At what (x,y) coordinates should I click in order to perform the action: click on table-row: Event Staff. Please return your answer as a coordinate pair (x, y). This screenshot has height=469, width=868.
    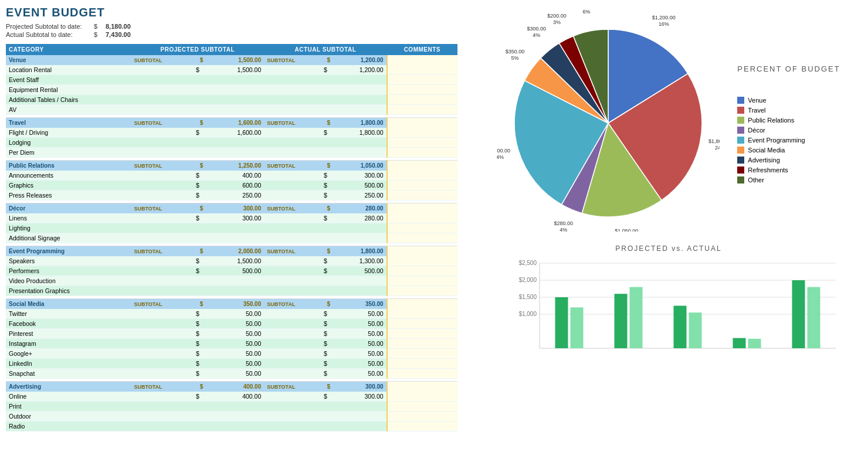
    Looking at the image, I should click on (232, 80).